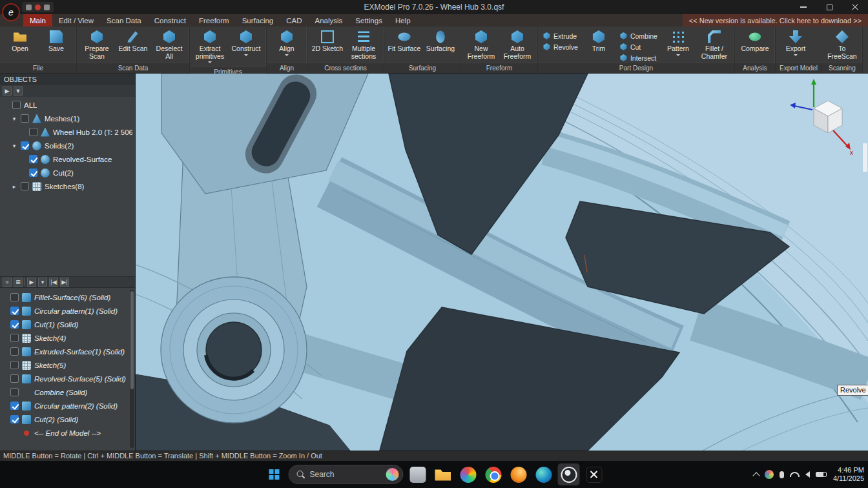 The width and height of the screenshot is (868, 488). What do you see at coordinates (493, 474) in the screenshot?
I see `taskbar-chrome-browser` at bounding box center [493, 474].